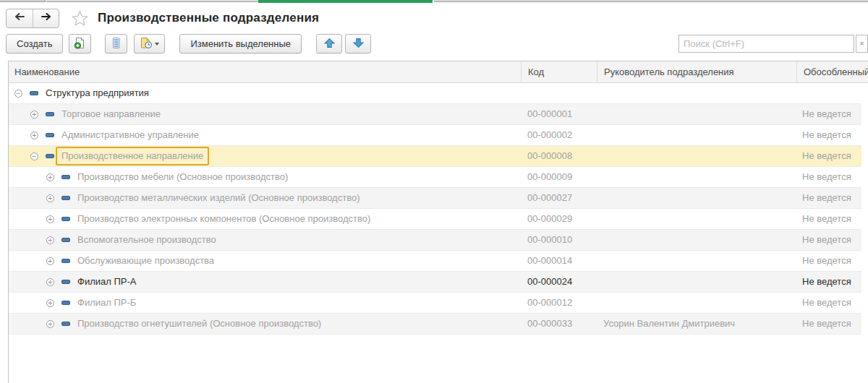 This screenshot has width=868, height=383. What do you see at coordinates (435, 198) in the screenshot?
I see `table-row: + Производство металлических изделий (Ос…` at bounding box center [435, 198].